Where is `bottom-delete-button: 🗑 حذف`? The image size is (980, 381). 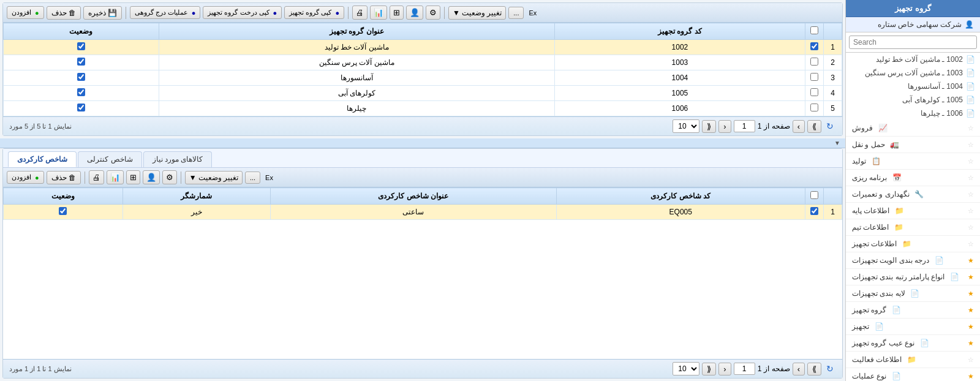 bottom-delete-button: 🗑 حذف is located at coordinates (64, 178).